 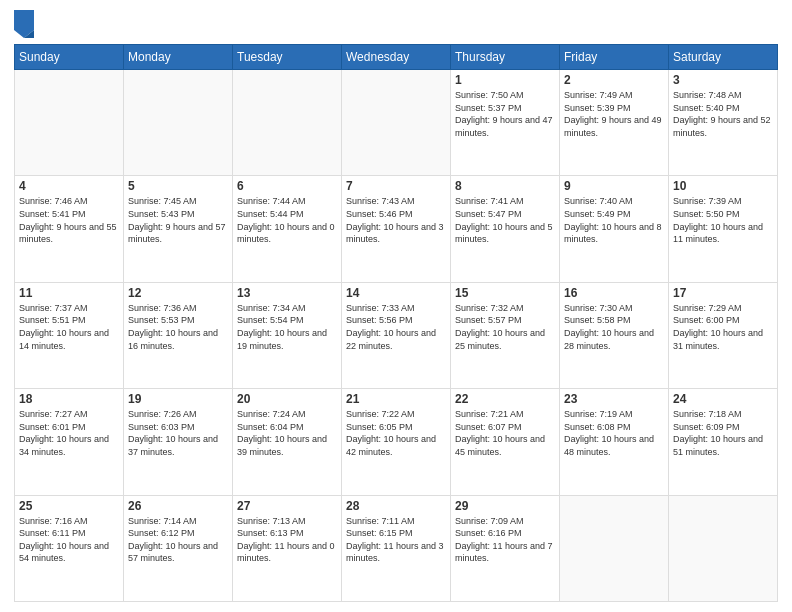 What do you see at coordinates (178, 399) in the screenshot?
I see `day-number: 19` at bounding box center [178, 399].